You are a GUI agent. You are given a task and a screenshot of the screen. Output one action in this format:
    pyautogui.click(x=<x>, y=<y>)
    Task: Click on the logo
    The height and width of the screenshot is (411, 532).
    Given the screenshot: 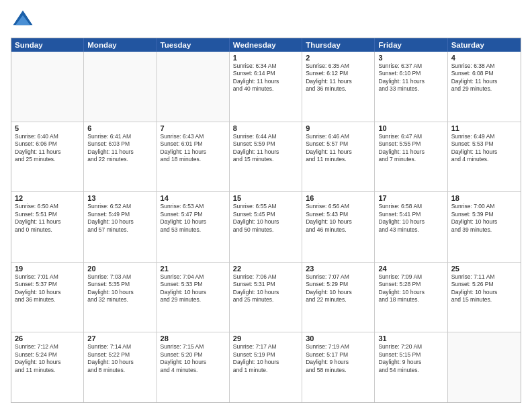 What is the action you would take?
    pyautogui.click(x=25, y=20)
    